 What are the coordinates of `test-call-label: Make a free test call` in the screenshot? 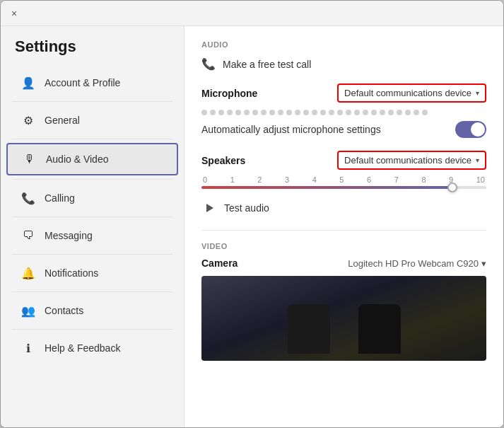 It's located at (267, 64).